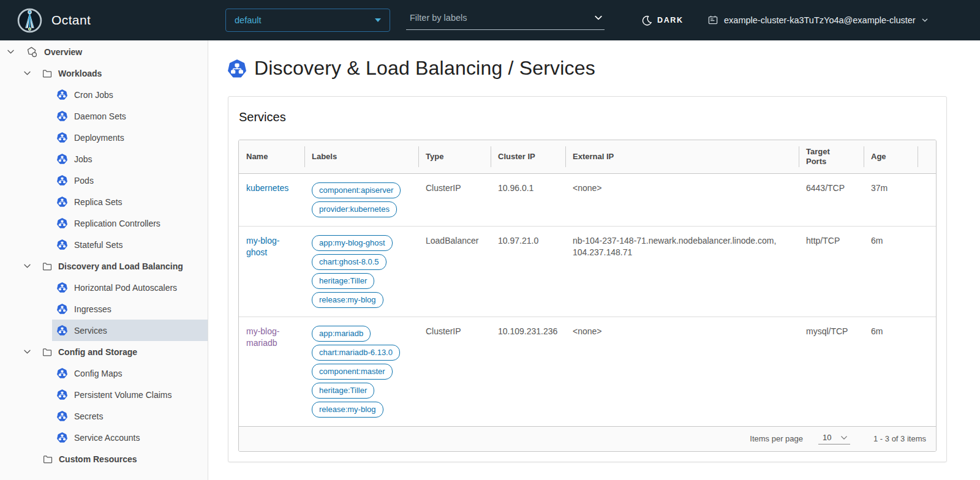 This screenshot has width=980, height=480. What do you see at coordinates (130, 137) in the screenshot?
I see `sidebar-item-deployments: Deployments` at bounding box center [130, 137].